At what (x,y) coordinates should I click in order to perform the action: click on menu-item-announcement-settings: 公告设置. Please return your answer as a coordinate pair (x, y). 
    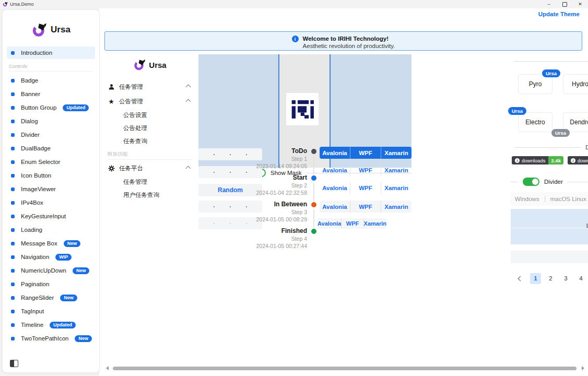
    Looking at the image, I should click on (150, 115).